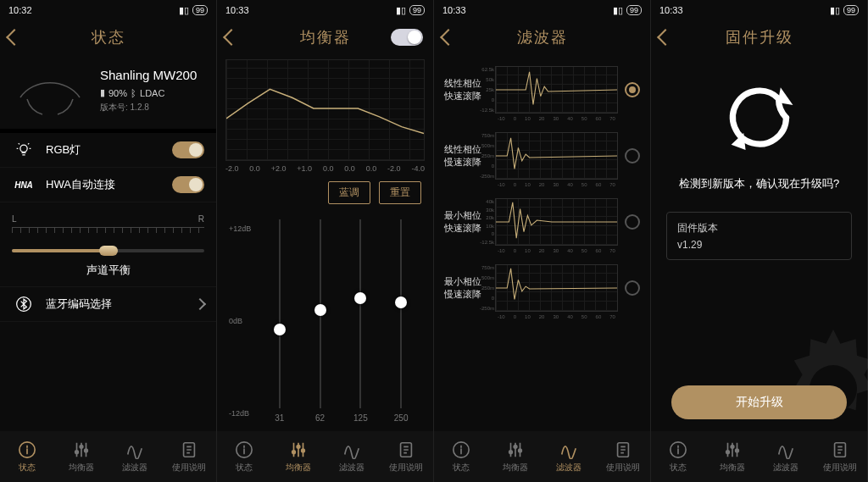 This screenshot has width=868, height=482. Describe the element at coordinates (108, 245) in the screenshot. I see `balance-section: L R 声道平衡` at that location.